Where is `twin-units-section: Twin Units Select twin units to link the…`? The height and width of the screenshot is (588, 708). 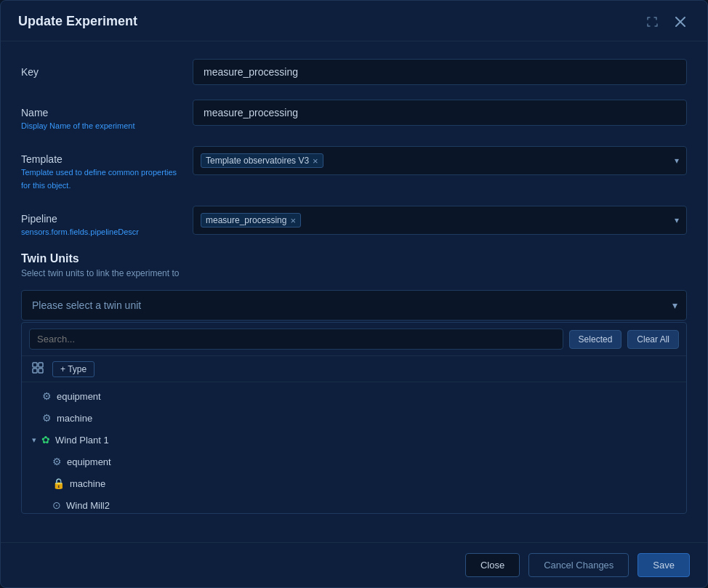 twin-units-section: Twin Units Select twin units to link the… is located at coordinates (354, 286).